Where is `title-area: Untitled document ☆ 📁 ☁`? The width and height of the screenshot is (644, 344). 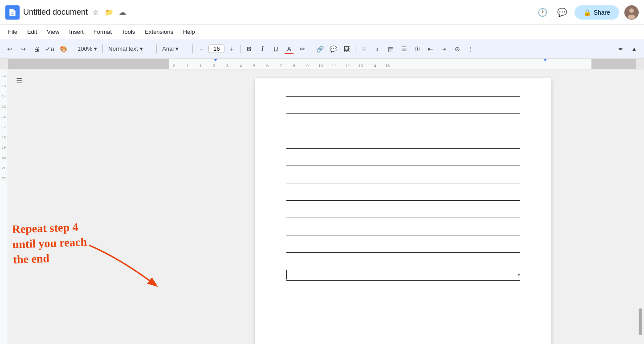 title-area: Untitled document ☆ 📁 ☁ is located at coordinates (277, 12).